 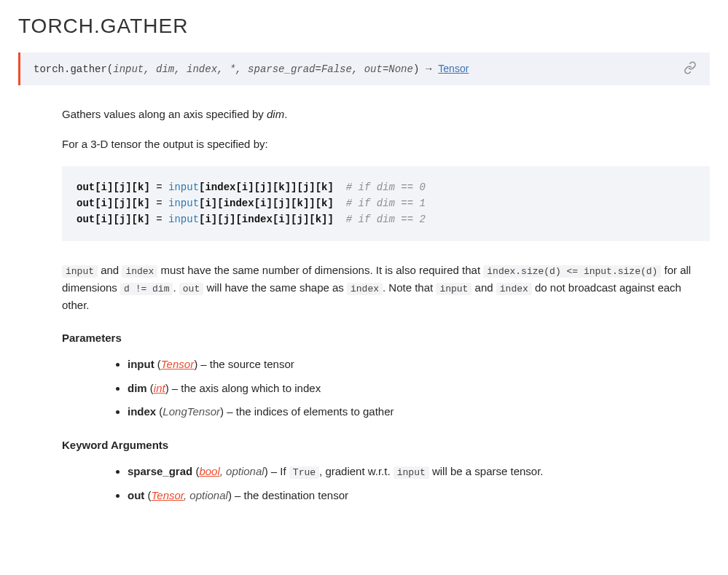 I want to click on text: Gathers values along an axis specified b…, so click(x=165, y=114).